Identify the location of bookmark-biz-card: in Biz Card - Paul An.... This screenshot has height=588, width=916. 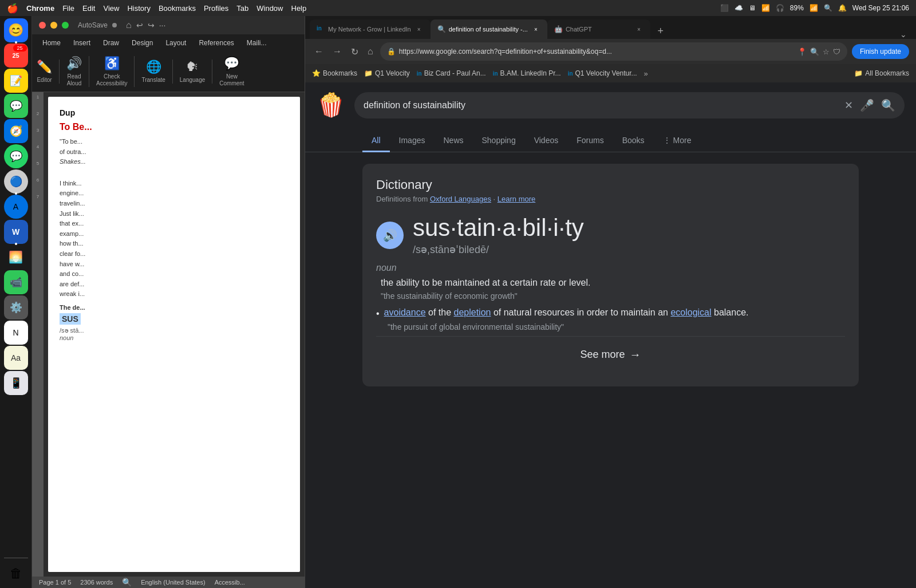
(451, 73).